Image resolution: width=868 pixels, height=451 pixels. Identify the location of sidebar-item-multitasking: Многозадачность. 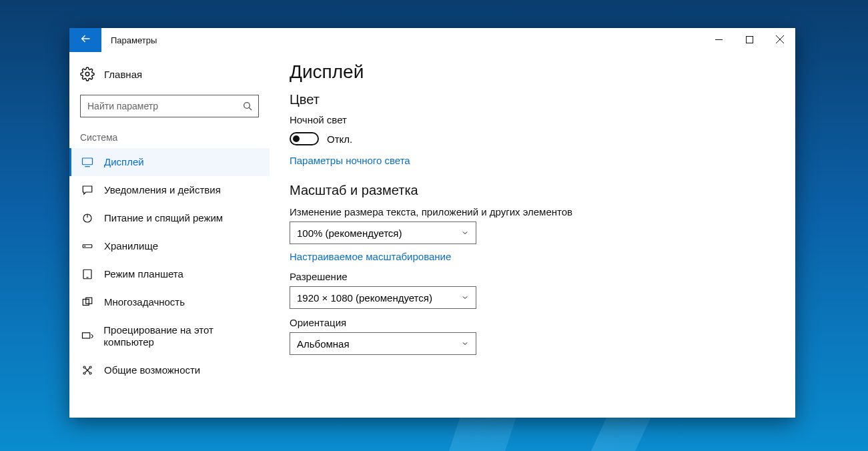
(169, 302).